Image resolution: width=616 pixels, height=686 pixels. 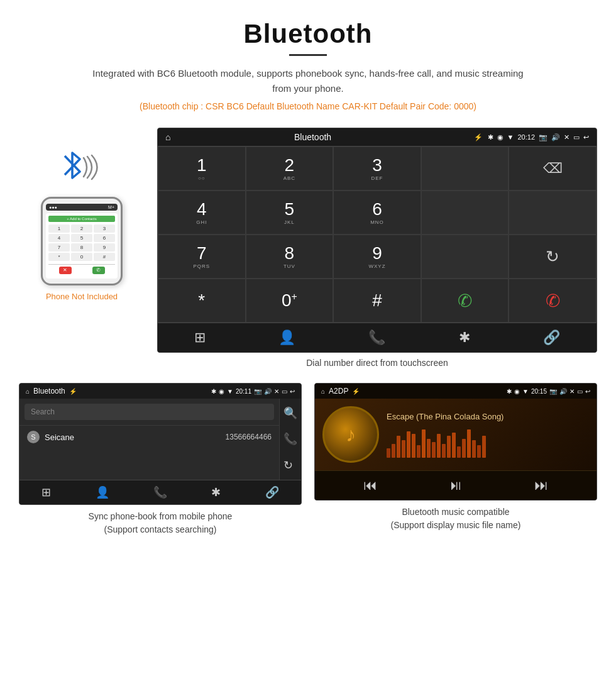 What do you see at coordinates (456, 519) in the screenshot?
I see `music-caption: Bluetooth music compatible (Support disp…` at bounding box center [456, 519].